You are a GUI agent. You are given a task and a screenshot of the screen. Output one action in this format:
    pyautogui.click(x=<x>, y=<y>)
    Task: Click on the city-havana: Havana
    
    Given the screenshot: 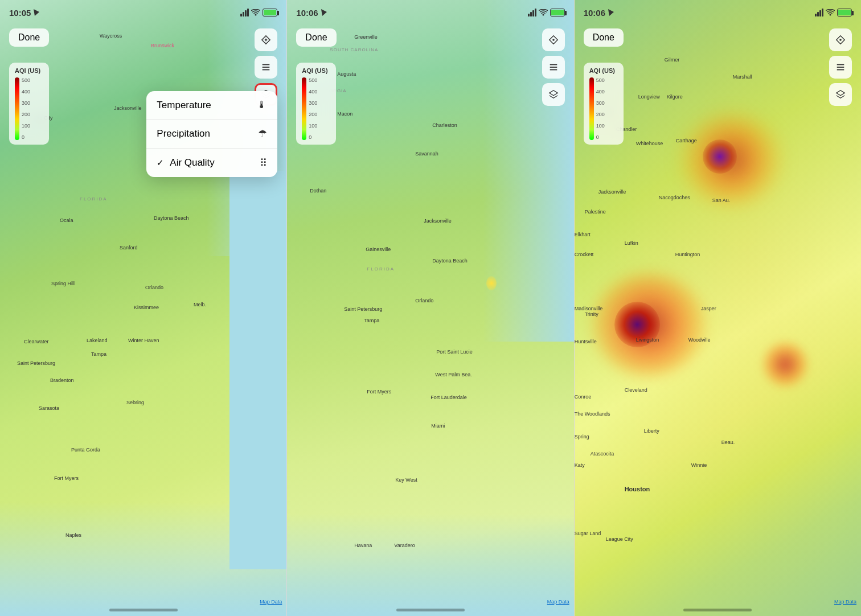 What is the action you would take?
    pyautogui.click(x=363, y=545)
    